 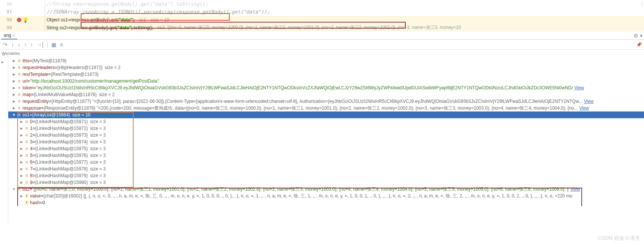 I want to click on evaluate-icon: ▦, so click(x=54, y=45).